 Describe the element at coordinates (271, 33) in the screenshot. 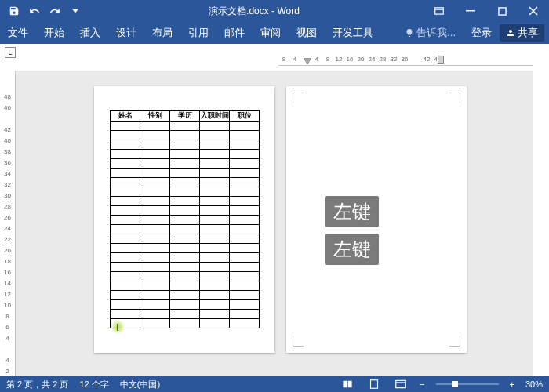

I see `tab-review: 审阅` at that location.